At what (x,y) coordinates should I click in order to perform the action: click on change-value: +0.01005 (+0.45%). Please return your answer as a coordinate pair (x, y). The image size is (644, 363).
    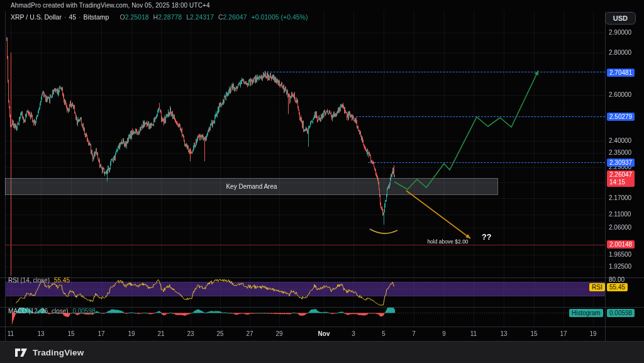
    Looking at the image, I should click on (280, 17).